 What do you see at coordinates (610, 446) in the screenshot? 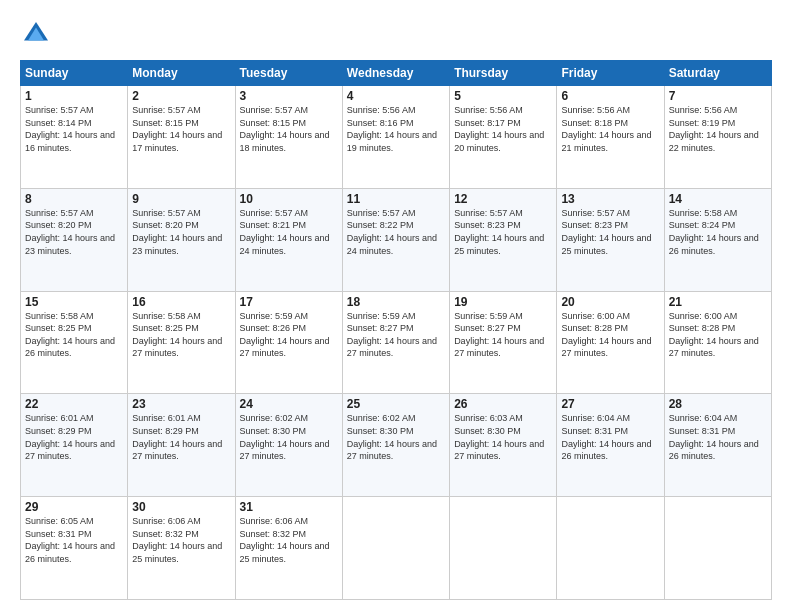
I see `day-cell: 27 Sunrise: 6:04 AMSunset: 8:31 PMDaylig…` at bounding box center [610, 446].